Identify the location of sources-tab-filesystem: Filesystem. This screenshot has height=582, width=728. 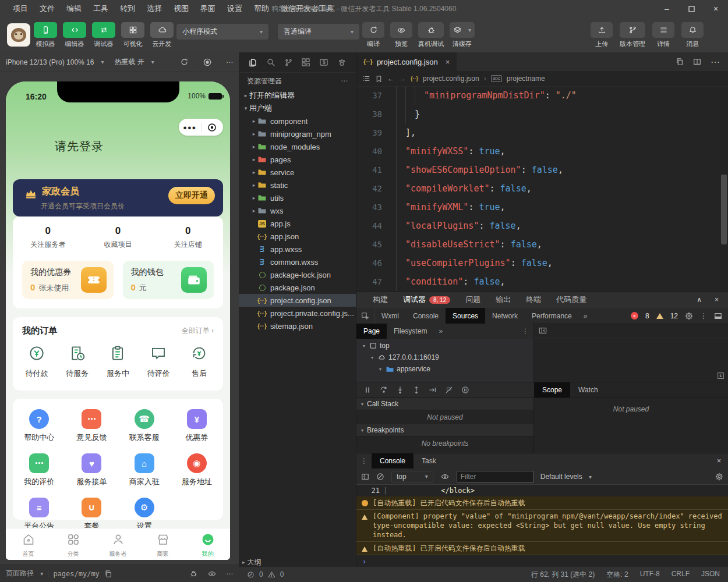
(410, 331).